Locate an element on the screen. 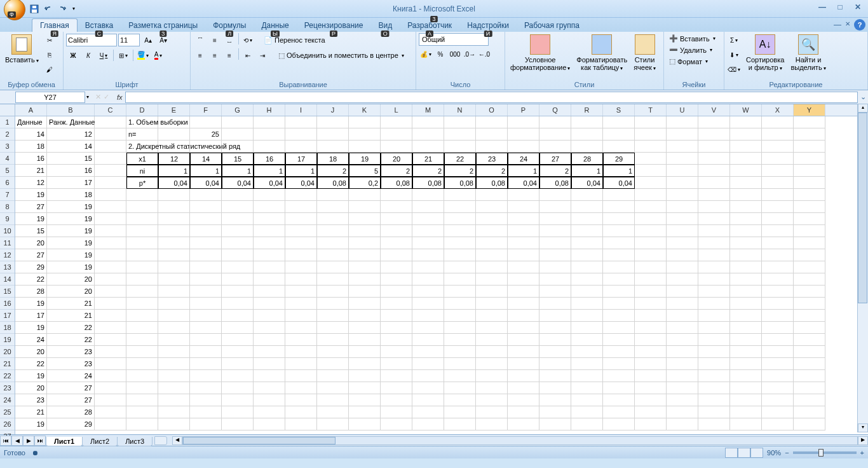 This screenshot has width=868, height=468. cell-C1 is located at coordinates (111, 122).